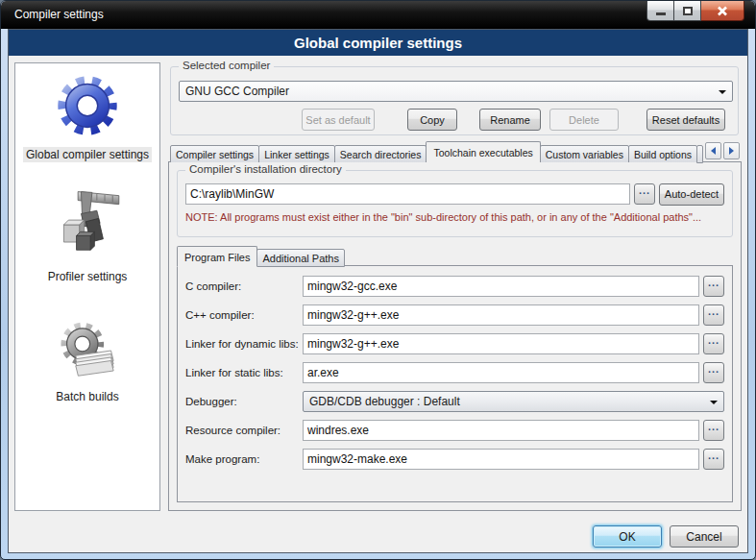 This screenshot has width=756, height=560. I want to click on close-icon, so click(722, 12).